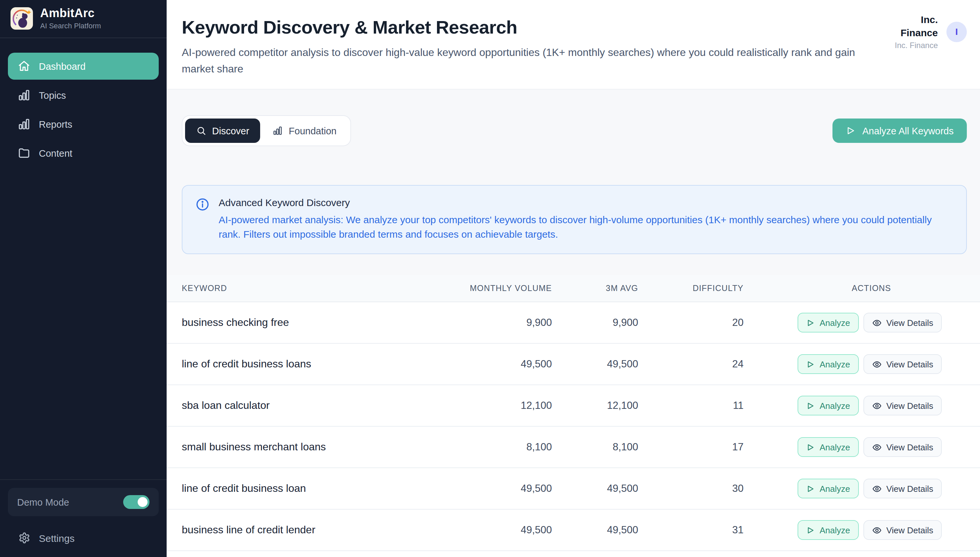 The height and width of the screenshot is (557, 980). Describe the element at coordinates (492, 323) in the screenshot. I see `monthly-volume-cell: 9,900` at that location.